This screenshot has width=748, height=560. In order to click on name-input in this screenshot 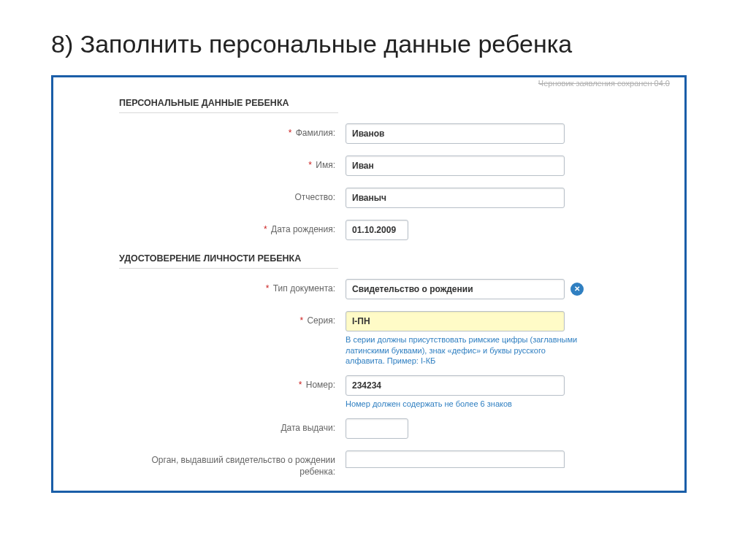, I will do `click(455, 166)`.